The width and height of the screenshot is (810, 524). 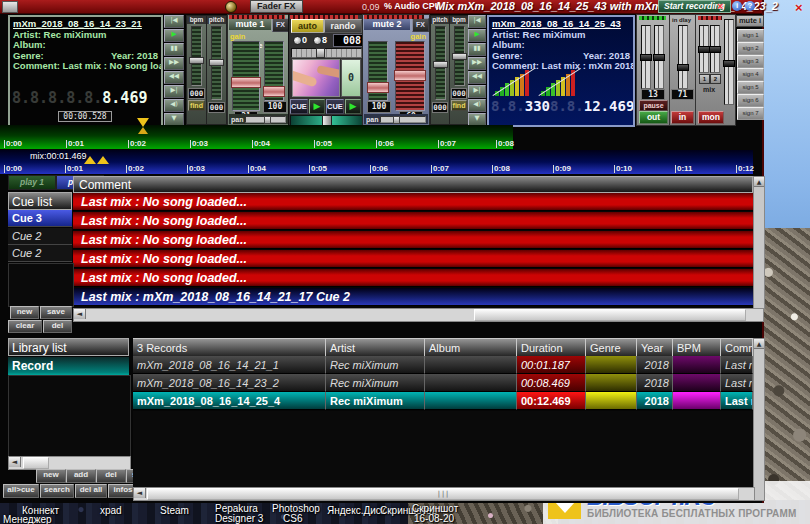 I want to click on slot-button: sign 3, so click(x=750, y=62).